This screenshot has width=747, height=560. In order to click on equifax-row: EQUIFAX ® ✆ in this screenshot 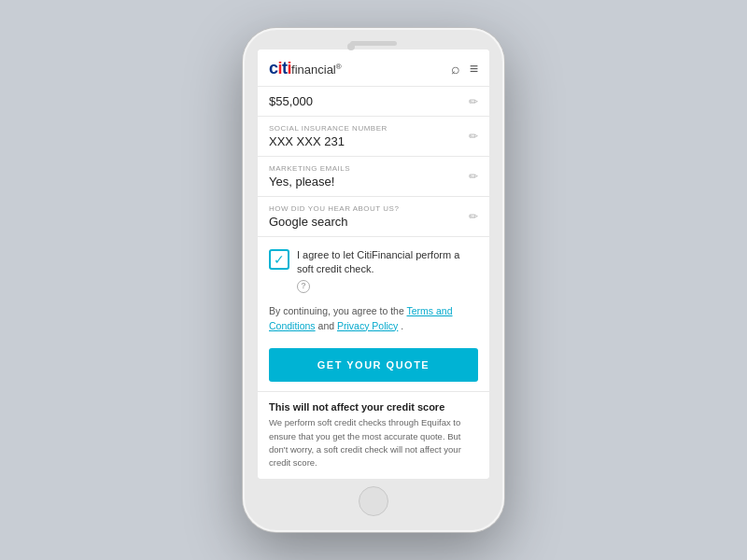, I will do `click(374, 478)`.